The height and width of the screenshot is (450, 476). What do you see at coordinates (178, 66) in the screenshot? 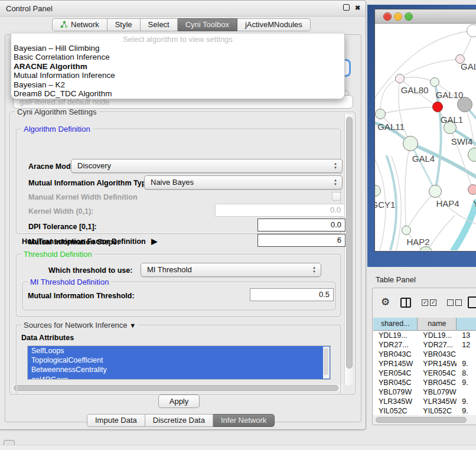
I see `algorithm-option-aracne-algorithm: ARACNE Algorithm` at bounding box center [178, 66].